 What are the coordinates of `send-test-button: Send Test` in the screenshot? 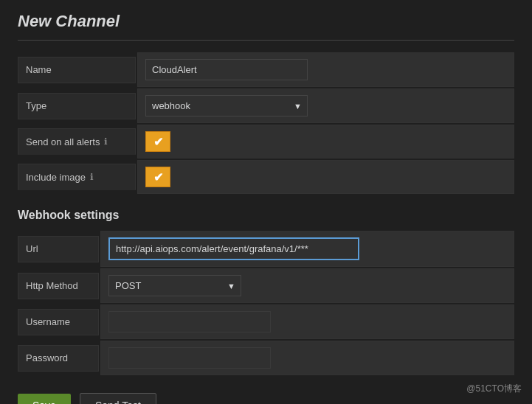 It's located at (118, 398).